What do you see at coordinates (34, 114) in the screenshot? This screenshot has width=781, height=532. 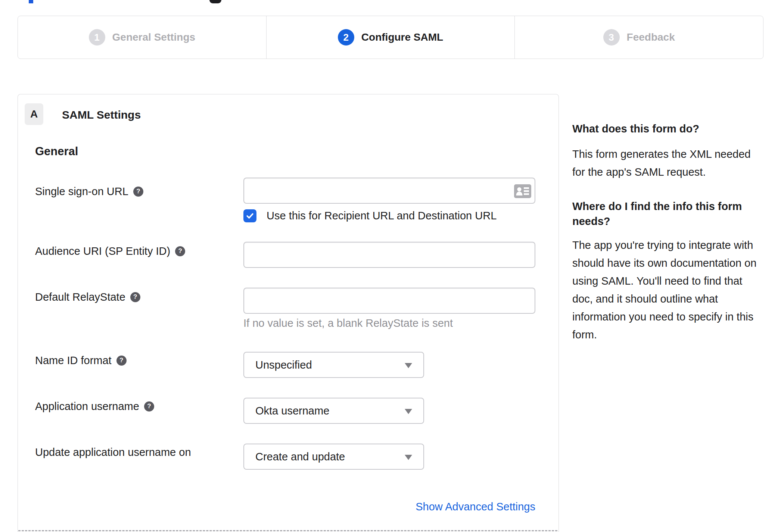 I see `section-badge: A` at bounding box center [34, 114].